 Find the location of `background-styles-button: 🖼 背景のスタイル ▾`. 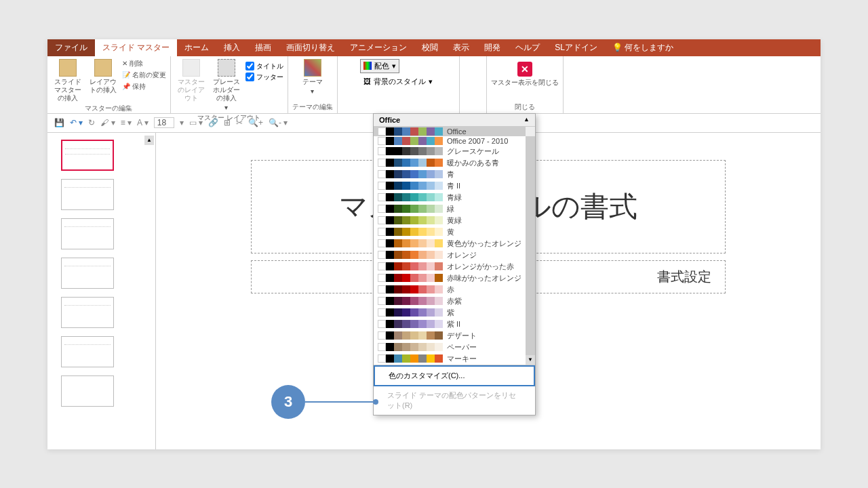

background-styles-button: 🖼 背景のスタイル ▾ is located at coordinates (398, 81).